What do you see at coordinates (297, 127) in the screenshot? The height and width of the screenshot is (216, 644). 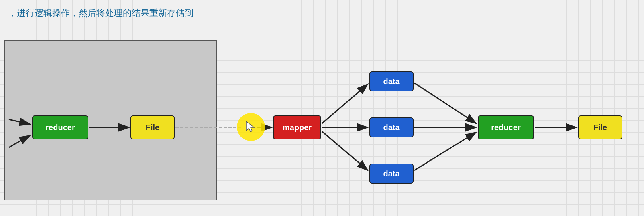 I see `mapper-label: mapper` at bounding box center [297, 127].